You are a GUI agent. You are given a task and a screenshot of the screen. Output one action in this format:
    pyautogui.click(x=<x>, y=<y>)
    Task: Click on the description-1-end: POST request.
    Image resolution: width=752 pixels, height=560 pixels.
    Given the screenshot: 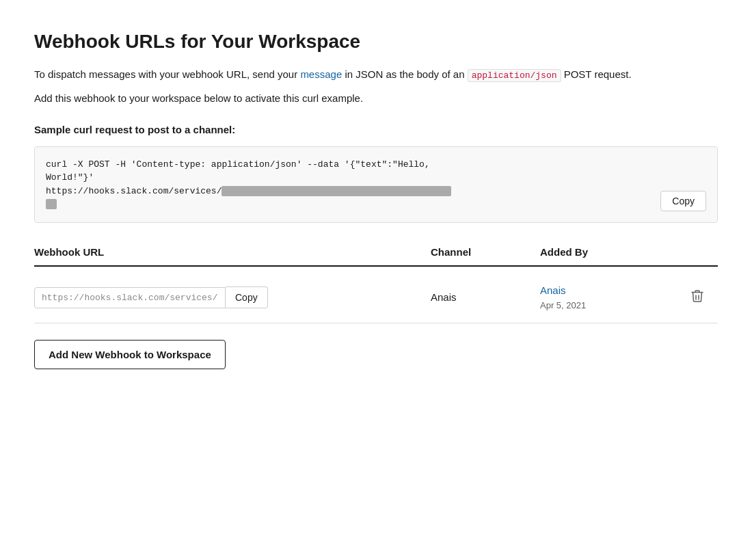 What is the action you would take?
    pyautogui.click(x=596, y=74)
    